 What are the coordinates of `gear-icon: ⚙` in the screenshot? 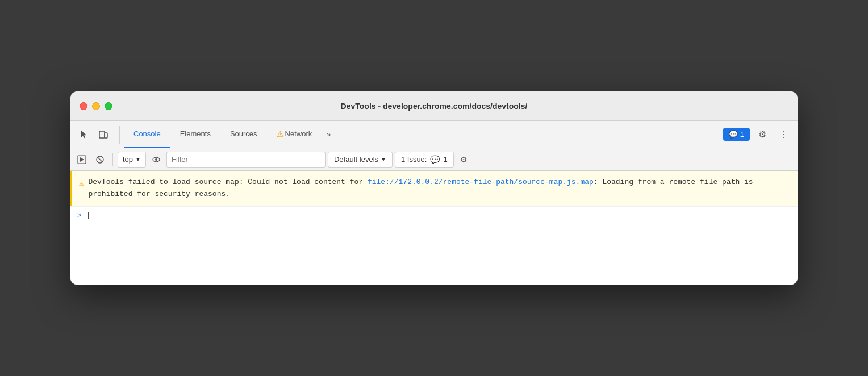 It's located at (762, 134).